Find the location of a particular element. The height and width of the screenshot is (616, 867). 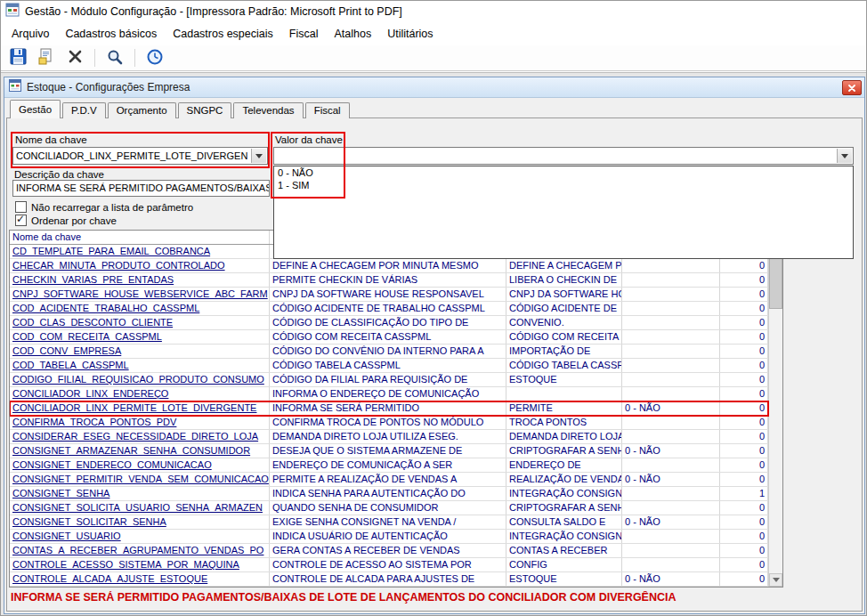

tab-or-amento: Orçamento is located at coordinates (142, 110).